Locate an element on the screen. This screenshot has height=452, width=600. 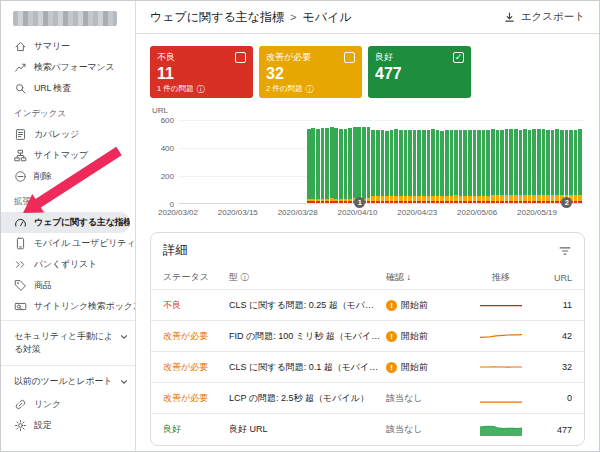
row-status: 改善が必要 is located at coordinates (194, 368).